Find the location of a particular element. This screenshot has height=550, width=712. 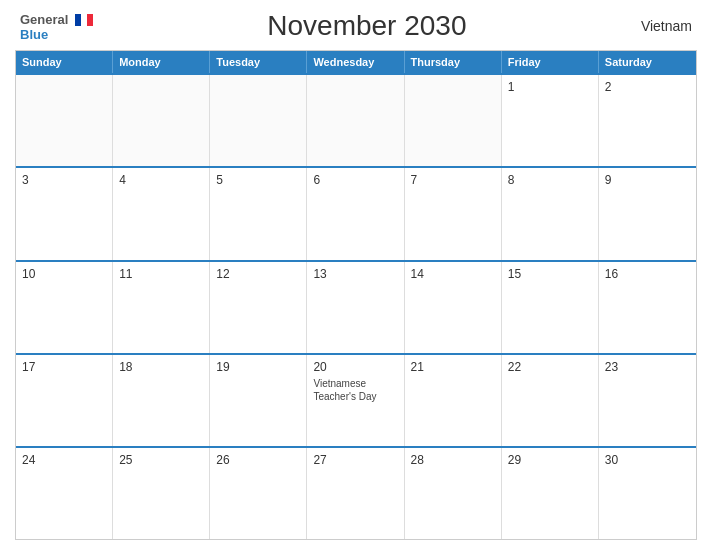

calendar-cell: 17 is located at coordinates (64, 400).